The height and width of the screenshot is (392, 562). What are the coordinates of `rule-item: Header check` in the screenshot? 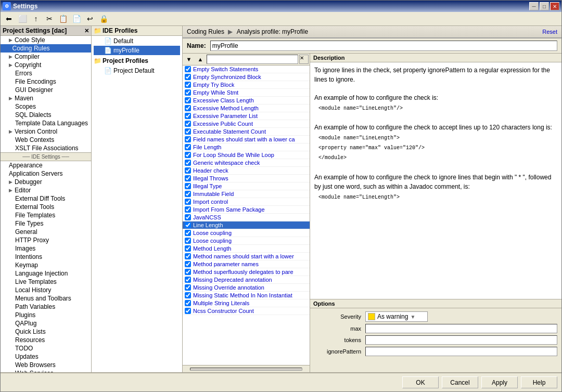 It's located at (246, 171).